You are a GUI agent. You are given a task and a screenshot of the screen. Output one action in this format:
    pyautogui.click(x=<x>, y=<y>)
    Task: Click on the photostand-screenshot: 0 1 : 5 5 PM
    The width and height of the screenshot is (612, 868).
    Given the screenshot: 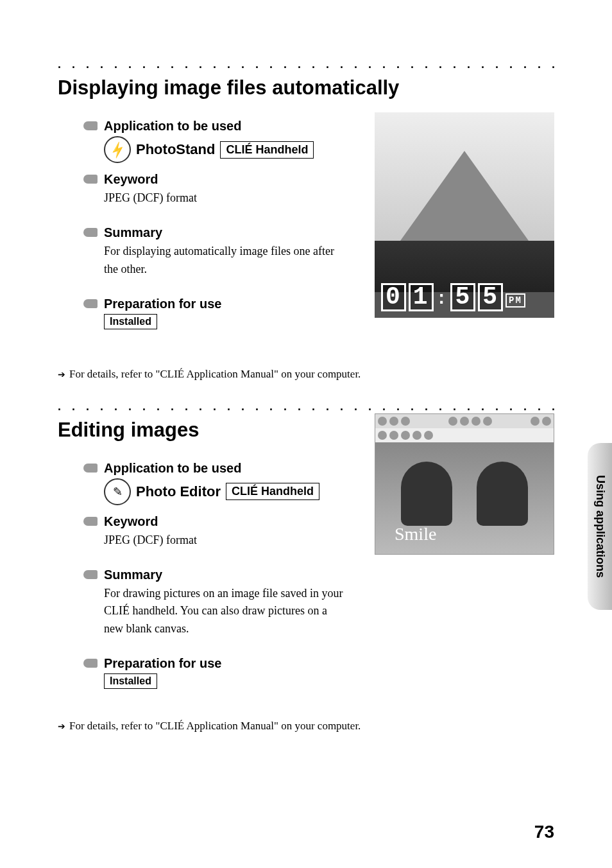 What is the action you would take?
    pyautogui.click(x=464, y=215)
    